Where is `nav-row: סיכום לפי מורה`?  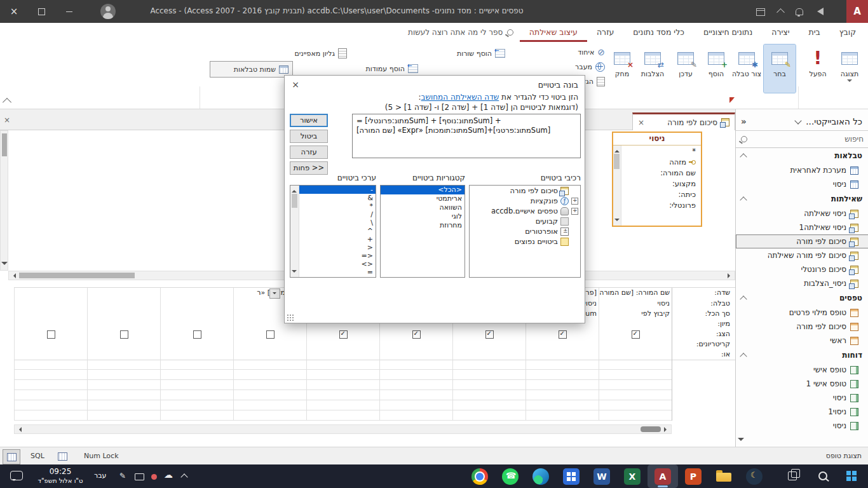 nav-row: סיכום לפי מורה is located at coordinates (802, 241).